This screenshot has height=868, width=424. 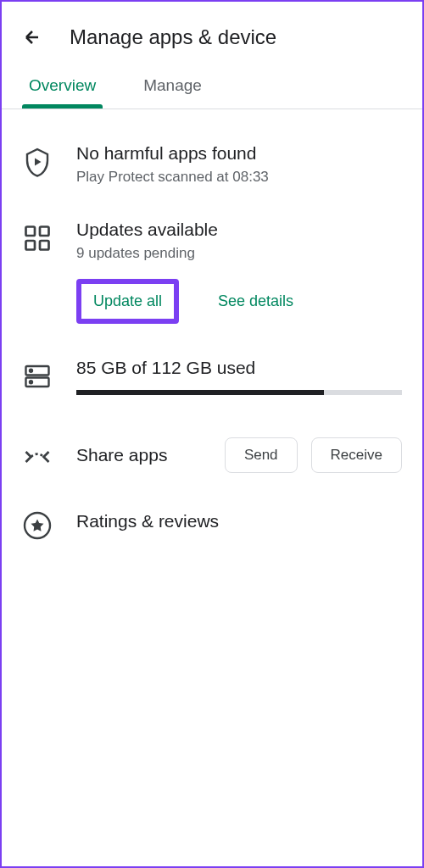 I want to click on updates-content: Updates available 9 updates pending Upda…, so click(x=239, y=271).